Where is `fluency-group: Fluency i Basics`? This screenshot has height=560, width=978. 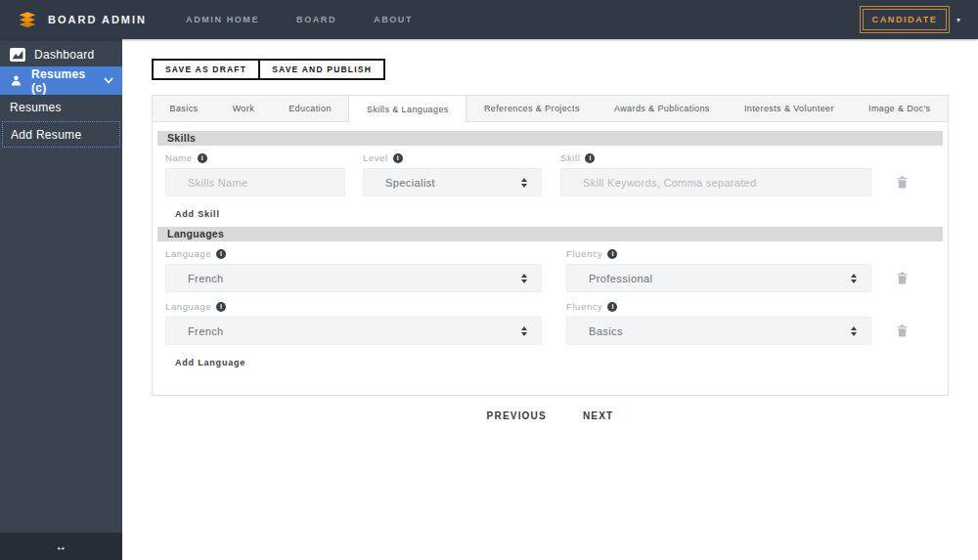
fluency-group: Fluency i Basics is located at coordinates (719, 320).